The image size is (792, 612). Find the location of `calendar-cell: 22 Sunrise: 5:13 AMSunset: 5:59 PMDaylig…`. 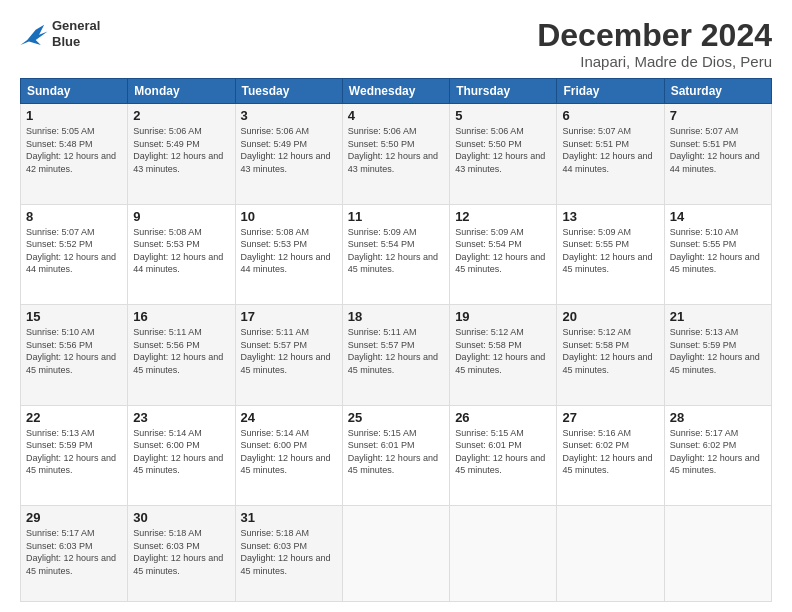

calendar-cell: 22 Sunrise: 5:13 AMSunset: 5:59 PMDaylig… is located at coordinates (74, 455).